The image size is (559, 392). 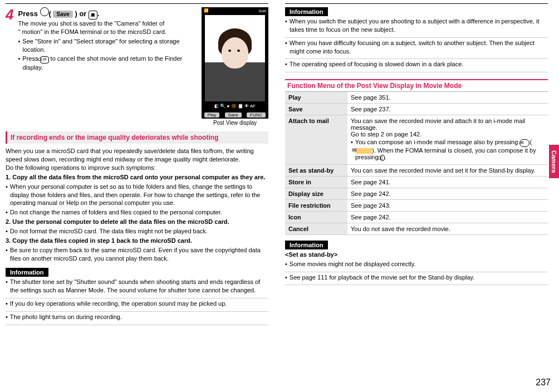 I want to click on step-heading: Press ( Save ) or ▣., so click(x=110, y=13).